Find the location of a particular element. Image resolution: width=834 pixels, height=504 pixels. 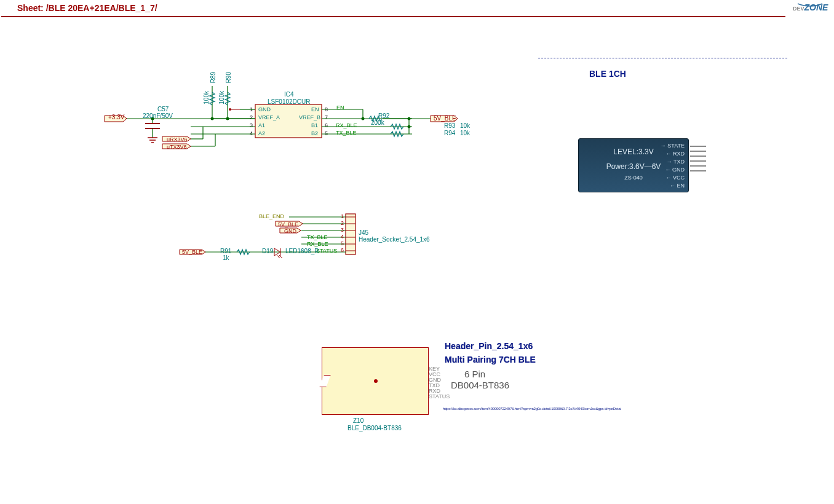

ble-1ch-title: BLE 1CH is located at coordinates (608, 74).